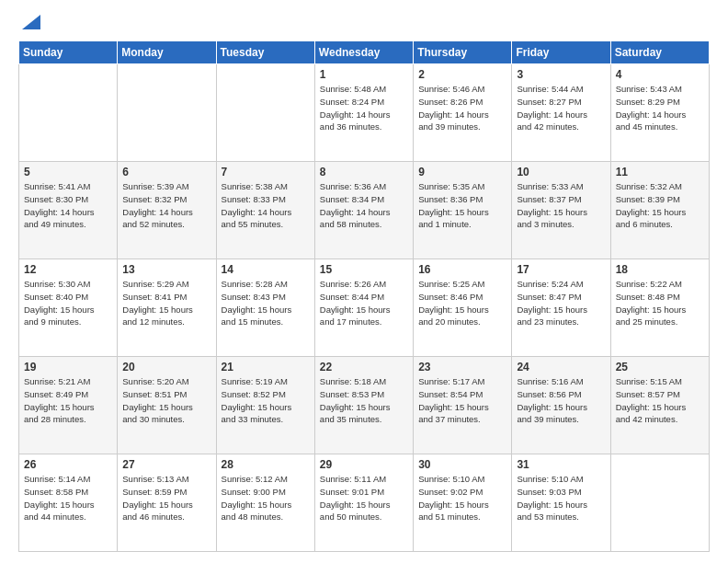 The width and height of the screenshot is (728, 563). Describe the element at coordinates (462, 75) in the screenshot. I see `day-number: 2` at that location.